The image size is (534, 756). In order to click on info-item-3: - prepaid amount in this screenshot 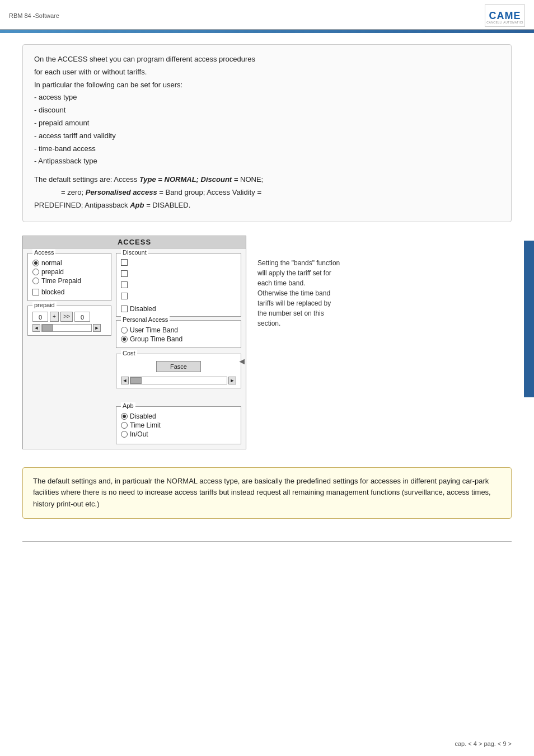, I will do `click(267, 123)`.